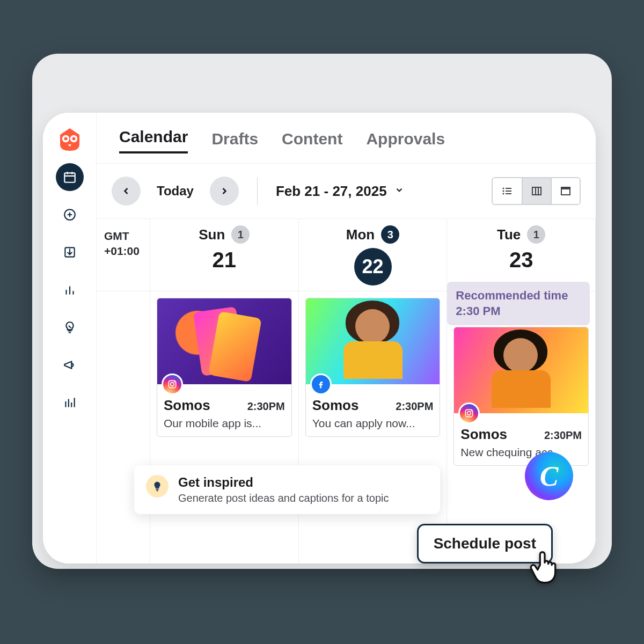 This screenshot has width=644, height=644. What do you see at coordinates (522, 427) in the screenshot?
I see `day-slot-tue: Recommended time2:30 PM Somos` at bounding box center [522, 427].